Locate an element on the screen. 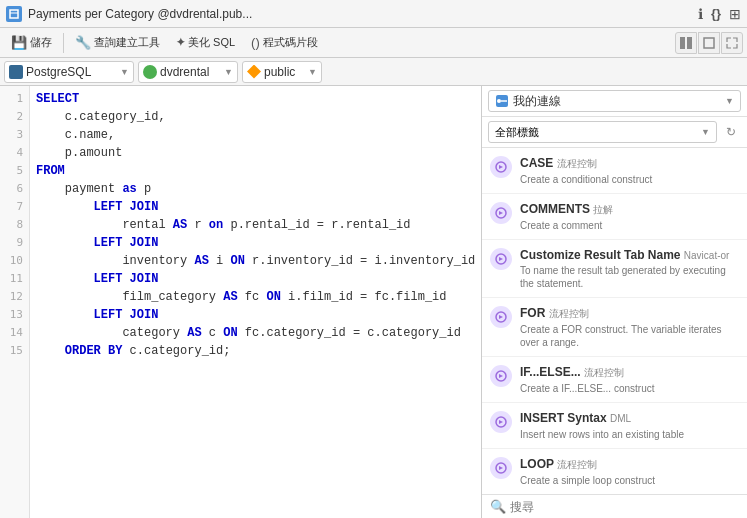 The height and width of the screenshot is (518, 747). code-line: FROM is located at coordinates (256, 171).